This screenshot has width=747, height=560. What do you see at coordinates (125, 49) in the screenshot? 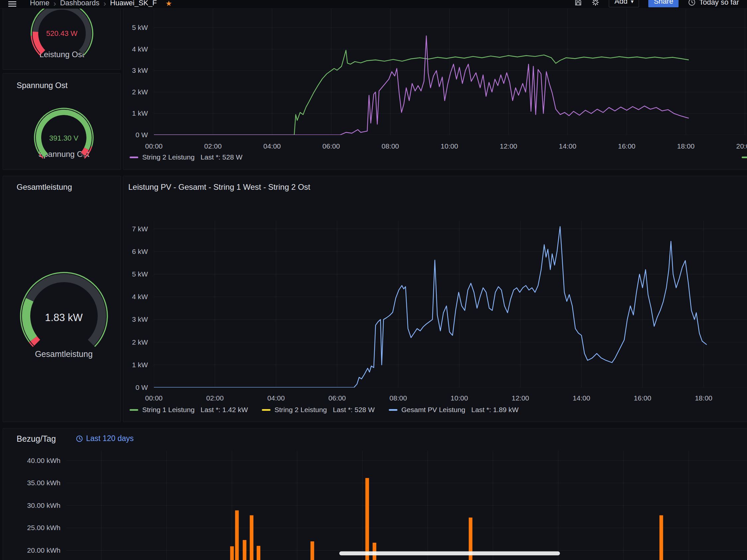
I see `axis-tick-label: 4 kW` at bounding box center [125, 49].